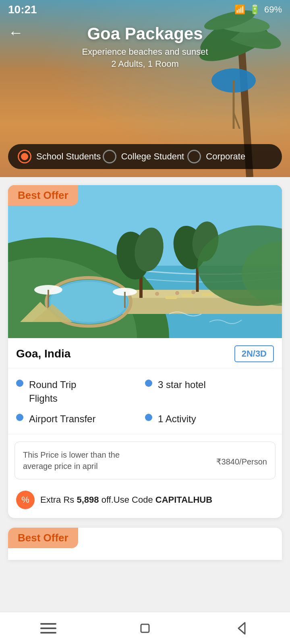 The height and width of the screenshot is (644, 290). I want to click on duration-badge: 2N/3D, so click(254, 354).